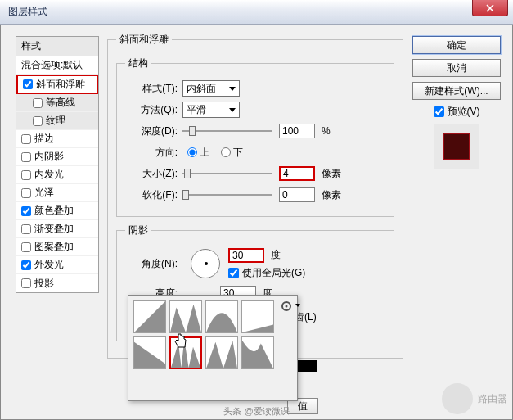 The width and height of the screenshot is (513, 420). What do you see at coordinates (211, 88) in the screenshot?
I see `style-select: 内斜面` at bounding box center [211, 88].